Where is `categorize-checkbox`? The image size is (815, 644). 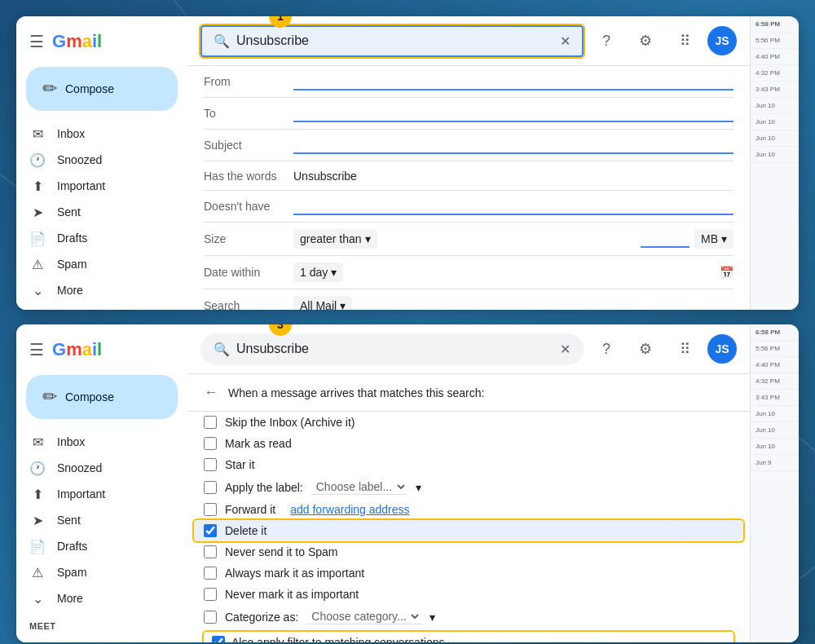
categorize-checkbox is located at coordinates (210, 617).